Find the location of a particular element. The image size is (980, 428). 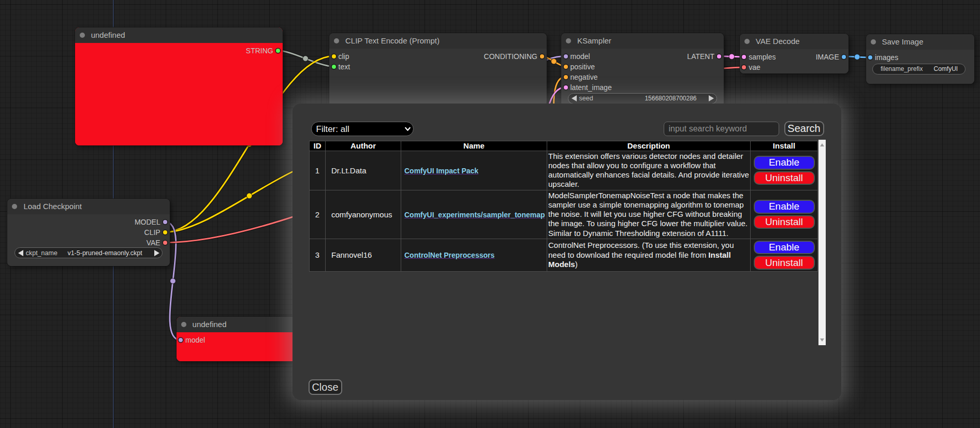

table-row: 3Fannovel16ControlNet PreprocessorsContr… is located at coordinates (564, 255).